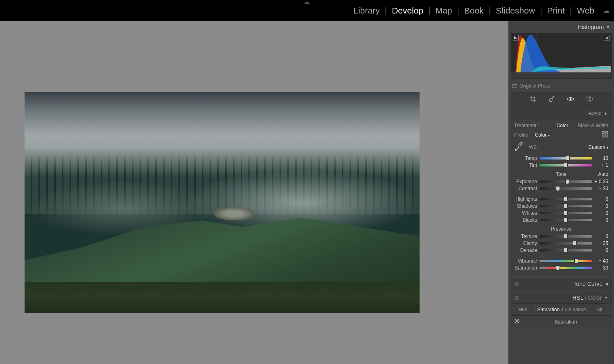 The image size is (614, 364). Describe the element at coordinates (601, 261) in the screenshot. I see `vibrance-value: + 40` at that location.